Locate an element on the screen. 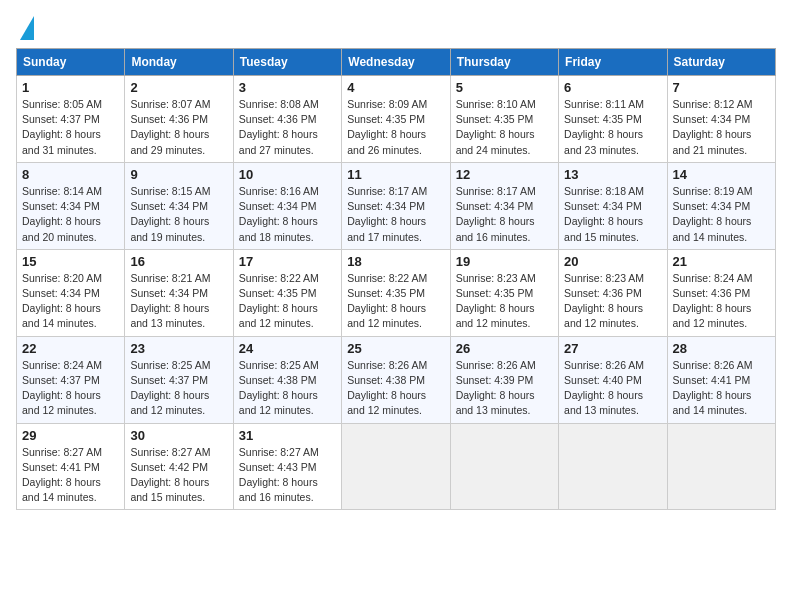 The height and width of the screenshot is (612, 792). day-number: 9 is located at coordinates (178, 174).